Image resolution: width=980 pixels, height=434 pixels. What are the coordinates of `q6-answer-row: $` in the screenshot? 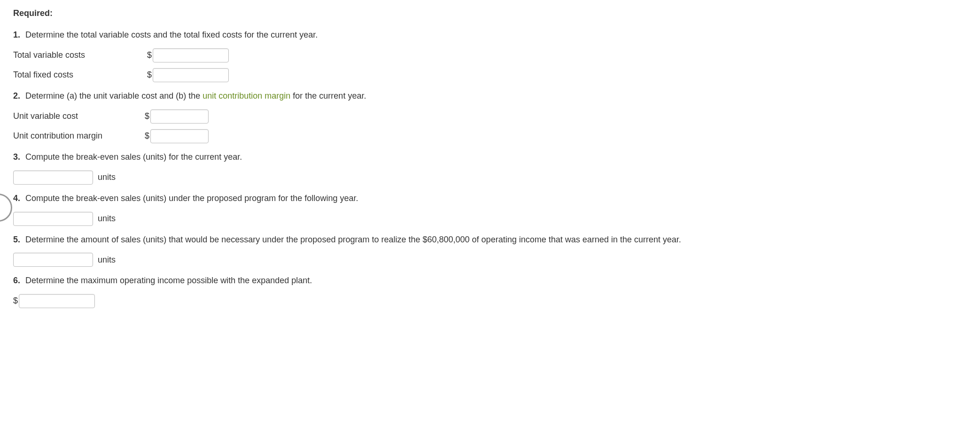 It's located at (490, 301).